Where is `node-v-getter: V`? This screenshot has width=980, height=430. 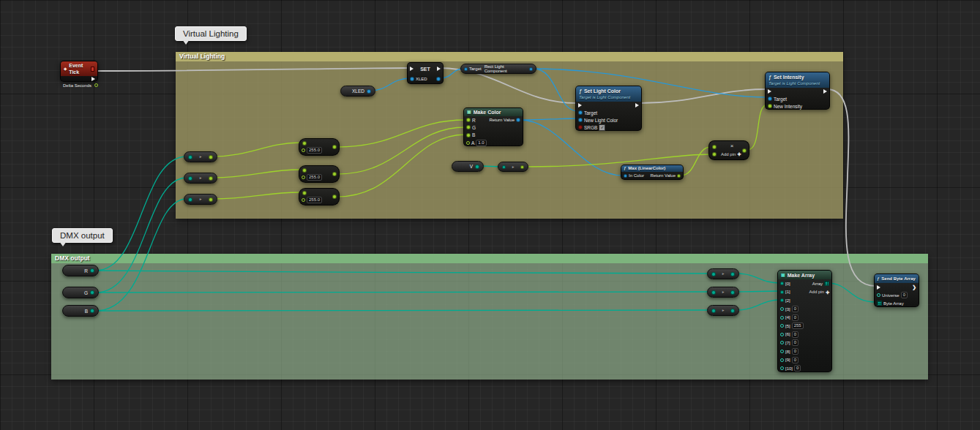 node-v-getter: V is located at coordinates (468, 167).